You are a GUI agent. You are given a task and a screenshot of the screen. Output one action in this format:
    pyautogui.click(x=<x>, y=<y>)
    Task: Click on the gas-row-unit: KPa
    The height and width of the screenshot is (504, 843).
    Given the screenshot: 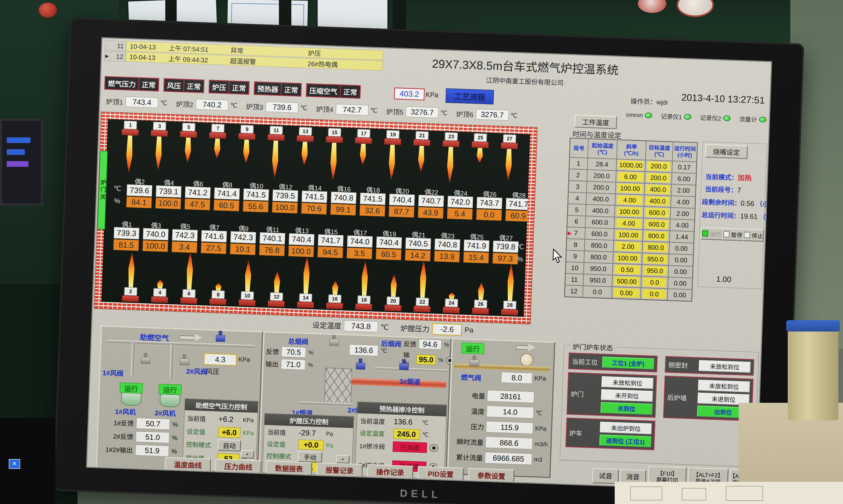 What is the action you would take?
    pyautogui.click(x=541, y=429)
    